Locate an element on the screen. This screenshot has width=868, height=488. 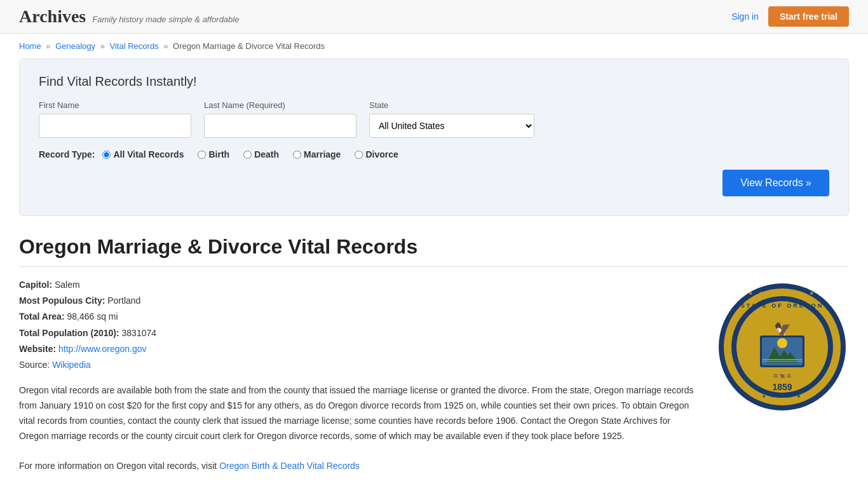
radio-death: Death is located at coordinates (263, 154).